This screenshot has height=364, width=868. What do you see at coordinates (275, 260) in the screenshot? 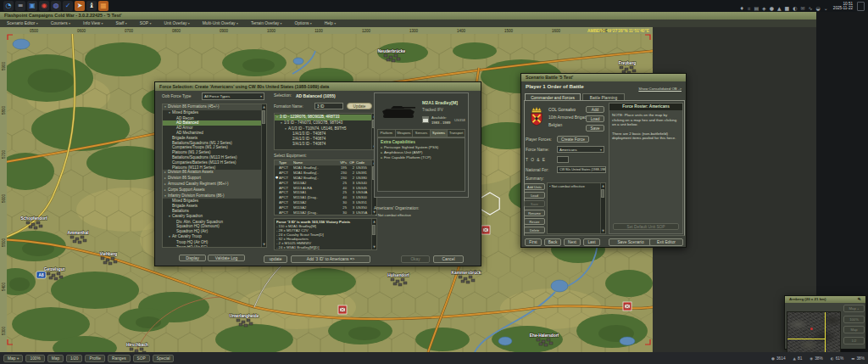
I see `update-small-button: update` at bounding box center [275, 260].